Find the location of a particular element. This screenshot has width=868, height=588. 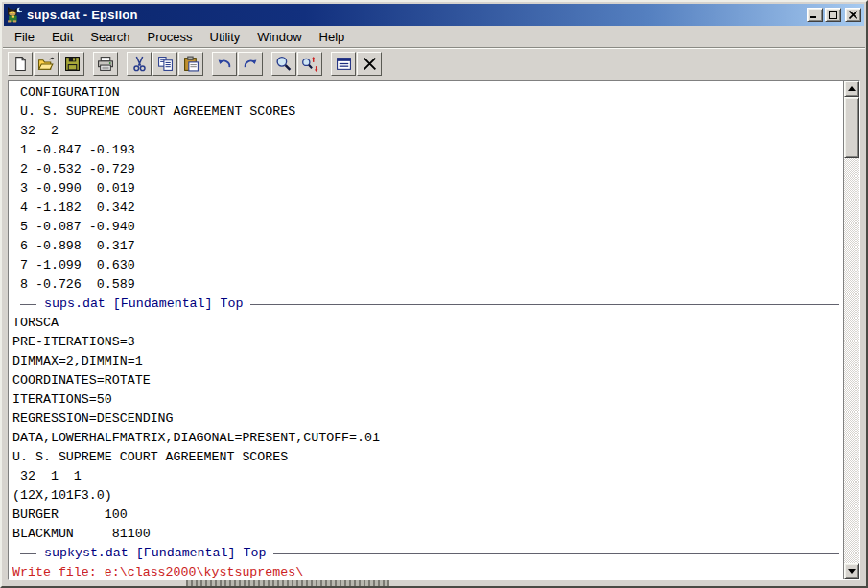

scroll-down-button is located at coordinates (852, 572).